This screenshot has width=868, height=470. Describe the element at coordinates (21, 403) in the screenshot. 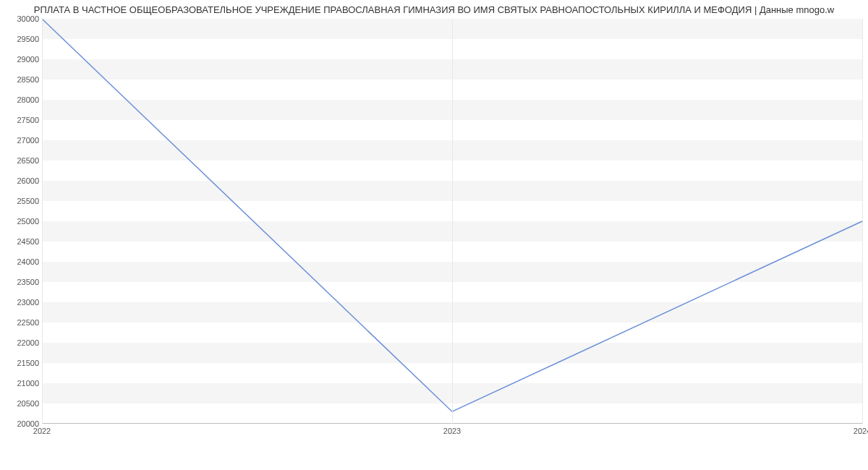

I see `y-tick-label: 20500` at that location.